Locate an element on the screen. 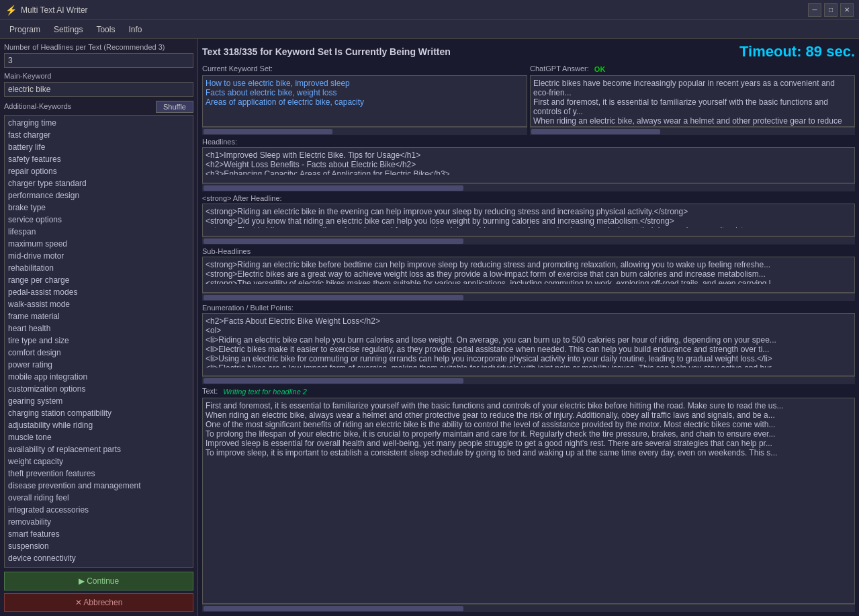  list-item: heart health is located at coordinates (99, 328).